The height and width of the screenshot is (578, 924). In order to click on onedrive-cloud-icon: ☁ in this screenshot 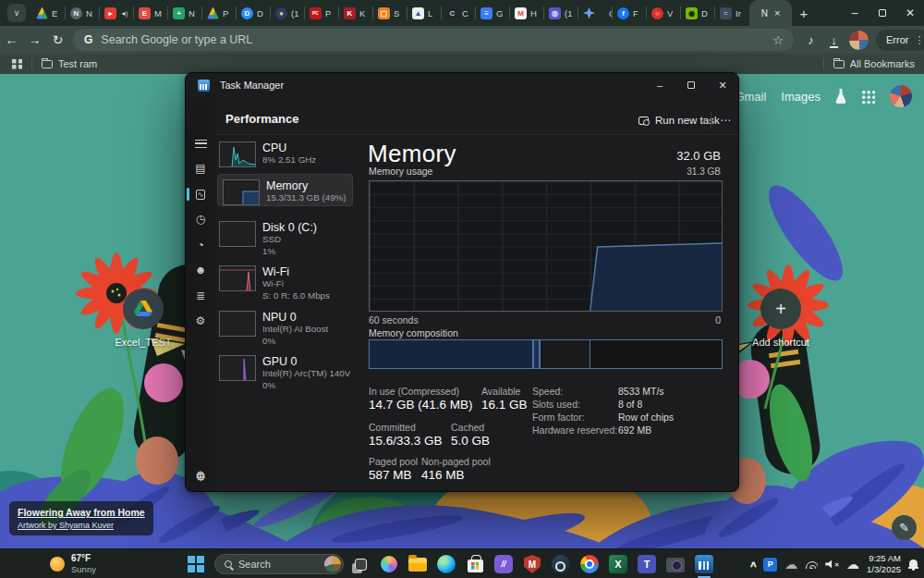, I will do `click(791, 564)`.